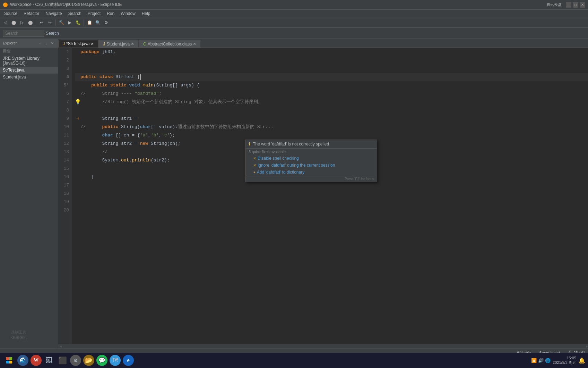 The image size is (588, 368). Describe the element at coordinates (36, 360) in the screenshot. I see `taskbar-app-3: W` at that location.